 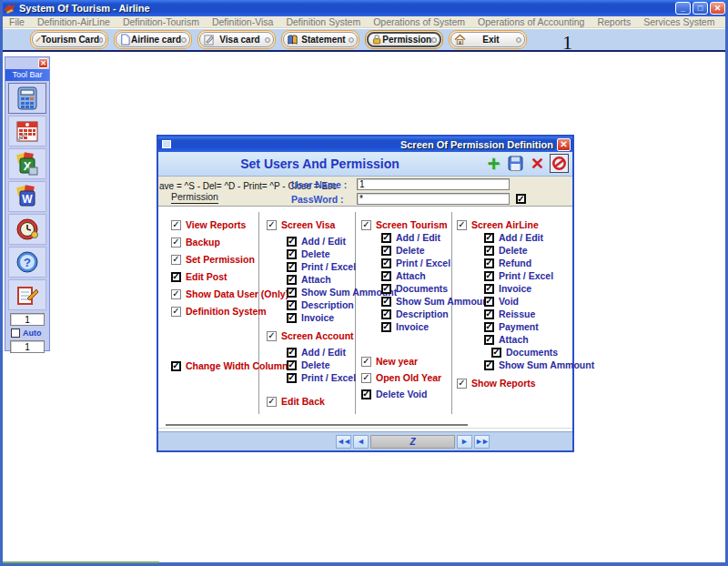 I want to click on checkbox-airline-add-edit: ✓, so click(x=490, y=238).